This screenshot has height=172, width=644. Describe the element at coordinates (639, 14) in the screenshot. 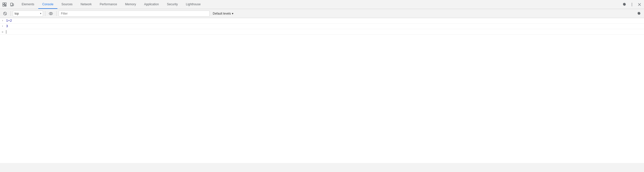

I see `console-settings-button` at that location.